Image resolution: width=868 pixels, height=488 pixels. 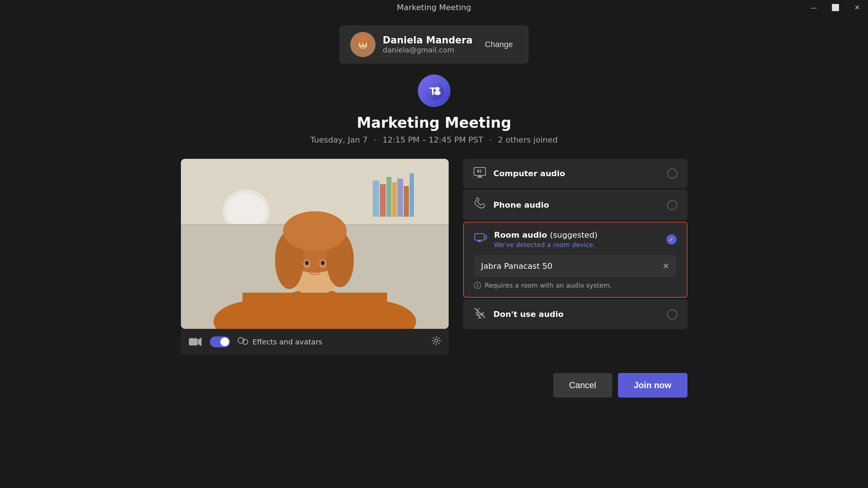 I want to click on avatar, so click(x=363, y=44).